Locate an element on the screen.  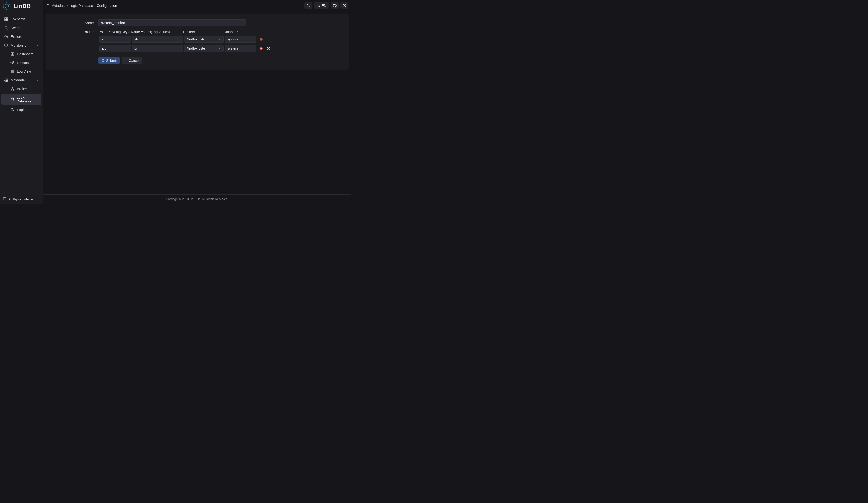
sidebar-item-monitoring: Monitoring is located at coordinates (21, 45).